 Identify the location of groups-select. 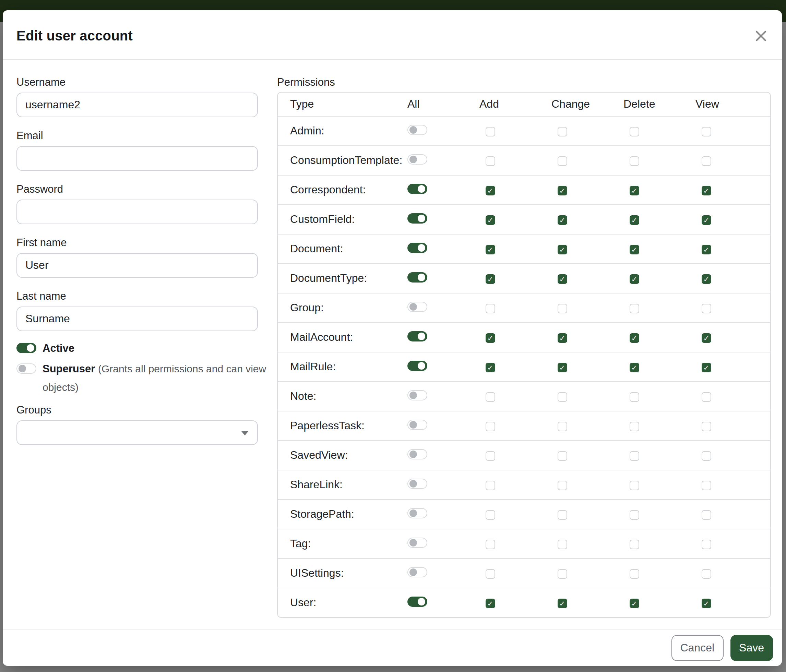
(137, 432).